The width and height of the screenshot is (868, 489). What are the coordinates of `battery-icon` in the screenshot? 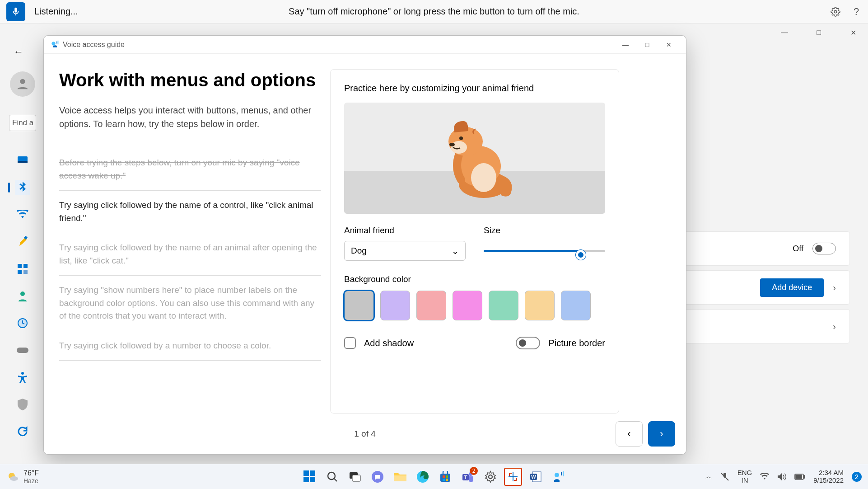 It's located at (800, 477).